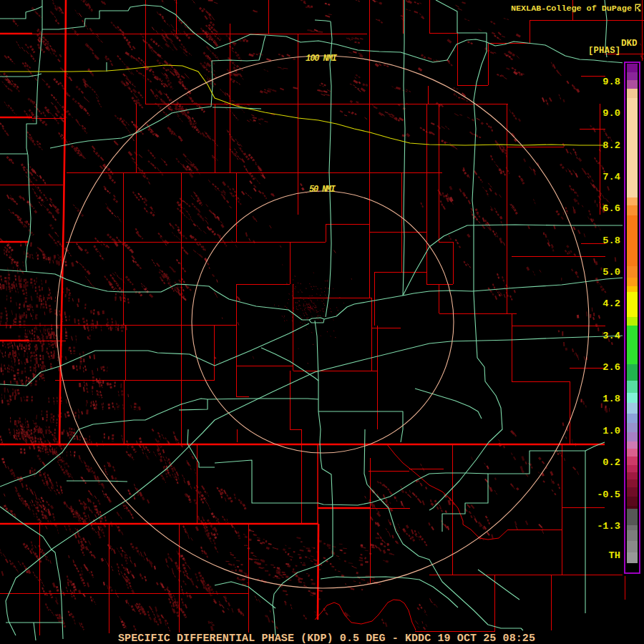  What do you see at coordinates (322, 59) in the screenshot?
I see `svg-text: 100 NMI` at bounding box center [322, 59].